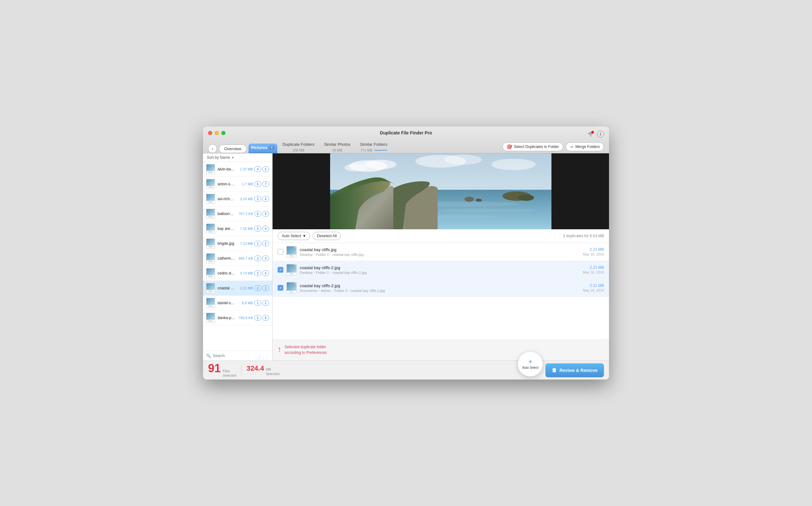  What do you see at coordinates (226, 169) in the screenshot?
I see `file-name: alvin-balemesa.jpg` at bounding box center [226, 169].